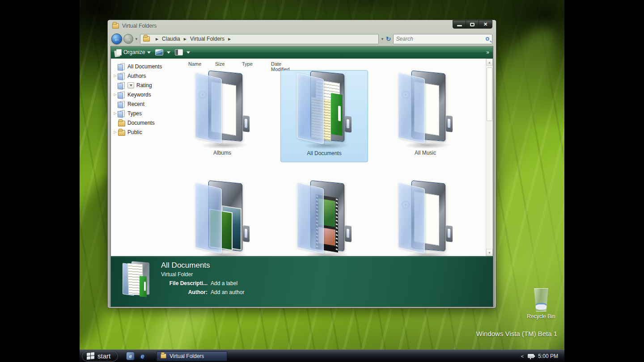  Describe the element at coordinates (179, 52) in the screenshot. I see `layout-panel-icon` at that location.